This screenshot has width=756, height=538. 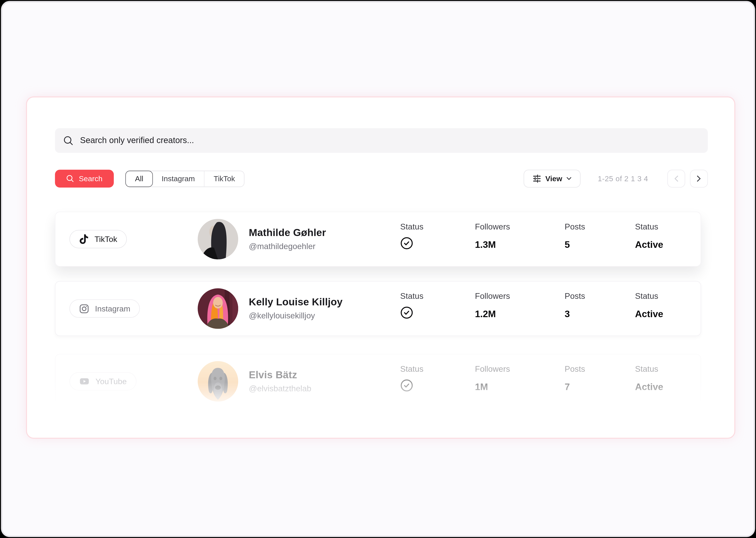 I want to click on sliders-icon, so click(x=537, y=179).